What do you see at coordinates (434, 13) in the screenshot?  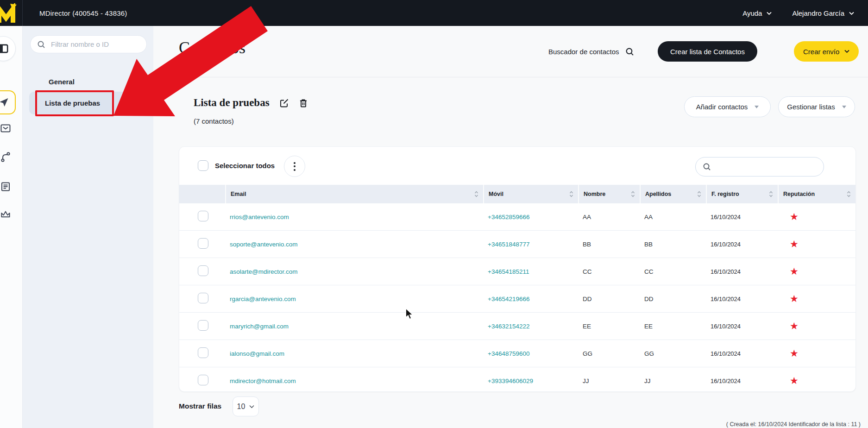 I see `topbar: MDirector (400545 - 43836) Ayuda Alejand…` at bounding box center [434, 13].